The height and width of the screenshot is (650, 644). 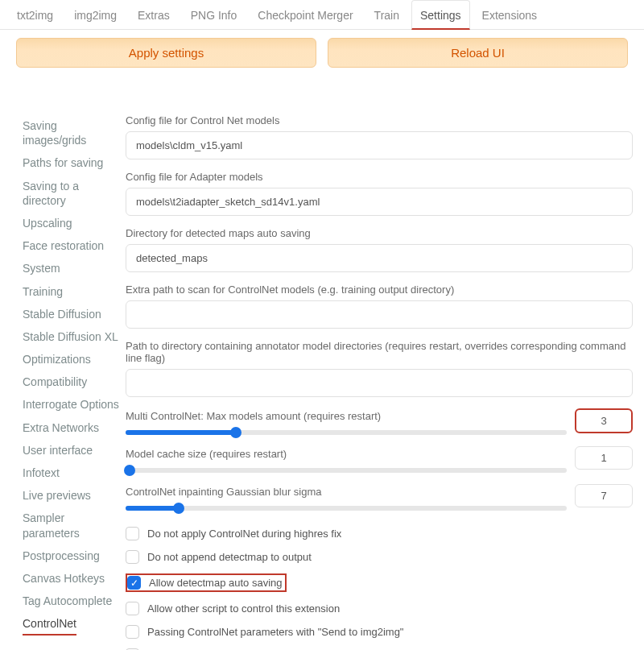 I want to click on sidebar-item-training: Training, so click(x=72, y=292).